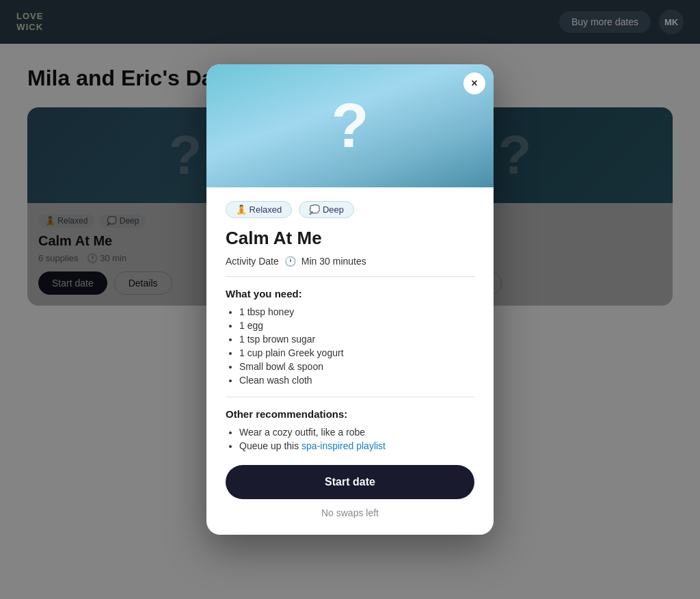  What do you see at coordinates (350, 513) in the screenshot?
I see `no-swaps-label: No swaps left` at bounding box center [350, 513].